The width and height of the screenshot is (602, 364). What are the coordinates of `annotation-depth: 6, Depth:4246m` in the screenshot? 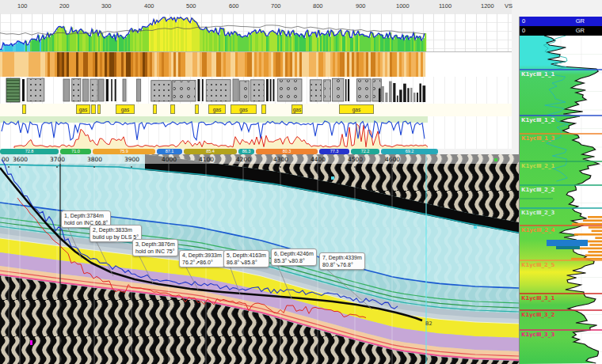 It's located at (294, 253).